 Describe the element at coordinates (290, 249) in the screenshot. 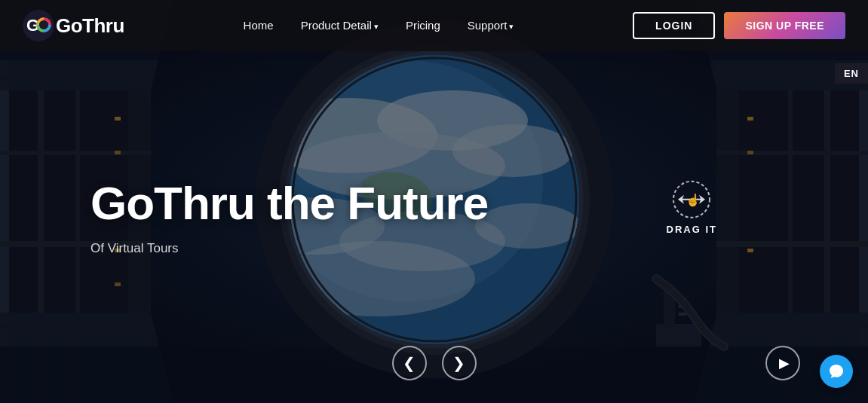

I see `hero-subtitle: Of Virtual Tours` at that location.